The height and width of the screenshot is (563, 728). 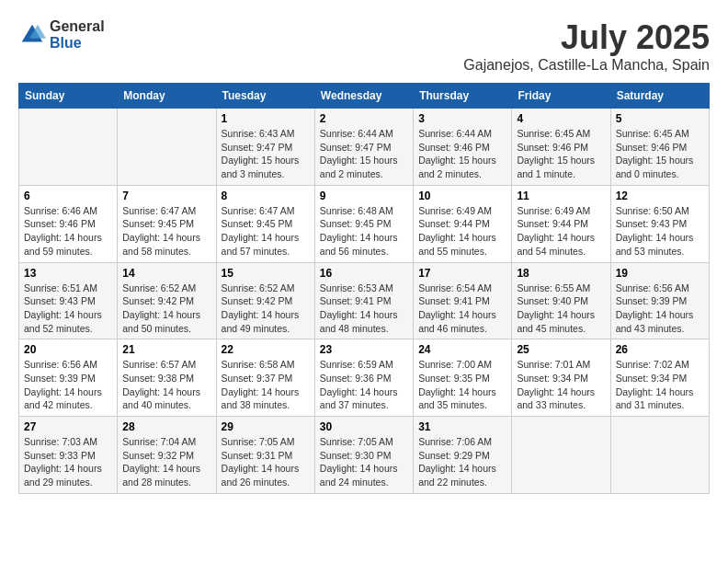 I want to click on day-number: 2, so click(x=364, y=119).